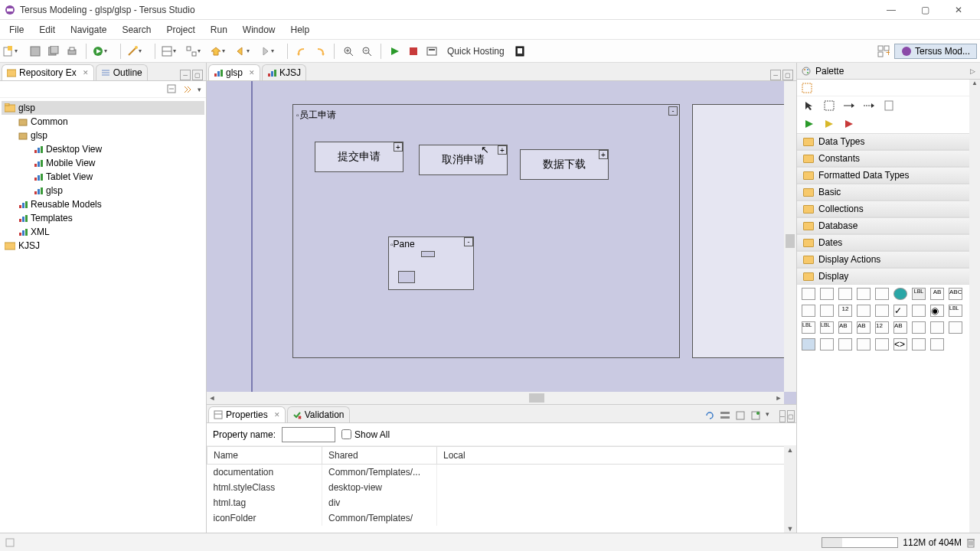 The height and width of the screenshot is (551, 980). I want to click on close-icon: ✕, so click(277, 415).